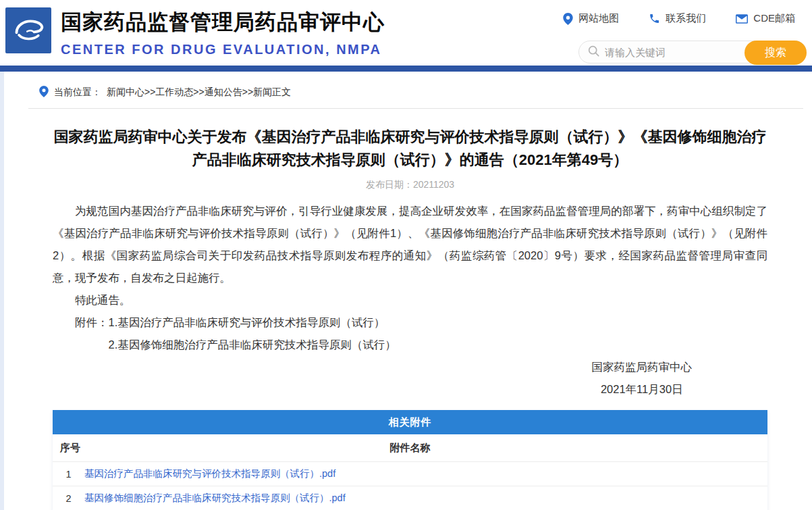 This screenshot has height=510, width=812. Describe the element at coordinates (198, 93) in the screenshot. I see `breadcrumb-path: 新闻中心>>工作动态>>通知公告>>新闻正文` at that location.